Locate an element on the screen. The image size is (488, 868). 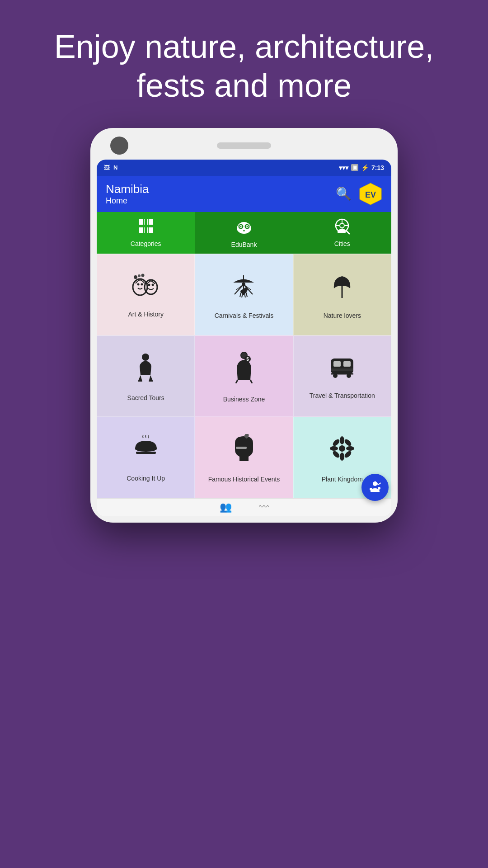
status-left-icons: 🖼 N is located at coordinates (111, 167).